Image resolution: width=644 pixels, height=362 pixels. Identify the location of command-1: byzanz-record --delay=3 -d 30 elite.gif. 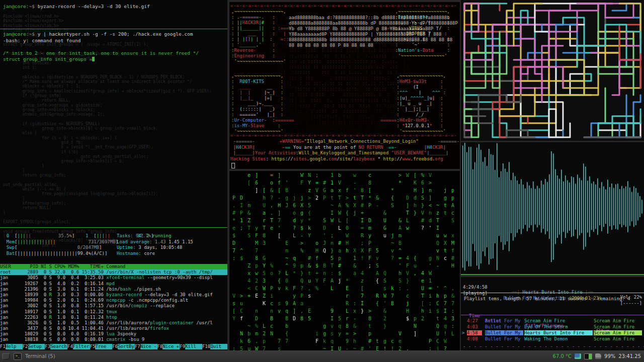
(93, 6).